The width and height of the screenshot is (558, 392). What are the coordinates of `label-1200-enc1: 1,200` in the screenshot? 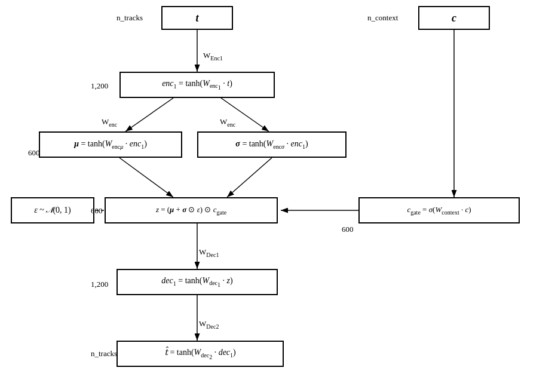 It's located at (99, 86).